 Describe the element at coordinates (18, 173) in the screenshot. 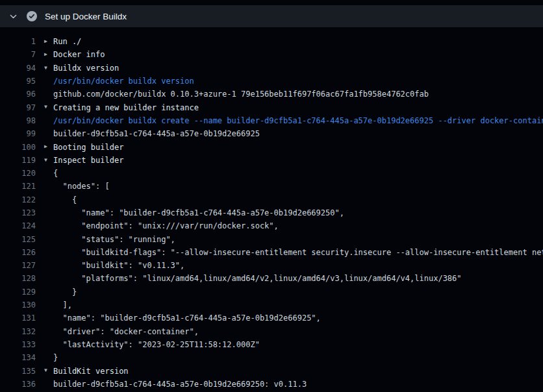

I see `line-number: 120` at that location.